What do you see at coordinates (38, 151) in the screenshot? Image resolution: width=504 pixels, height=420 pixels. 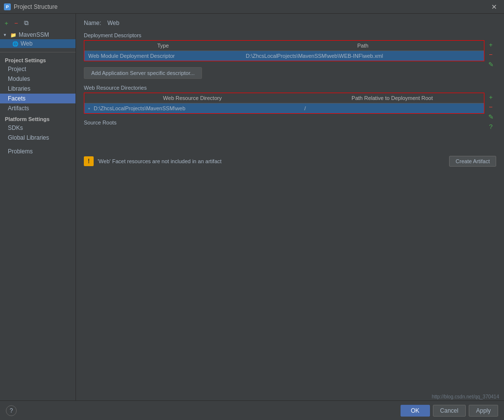 I see `sidebar-item-problems: Problems` at bounding box center [38, 151].